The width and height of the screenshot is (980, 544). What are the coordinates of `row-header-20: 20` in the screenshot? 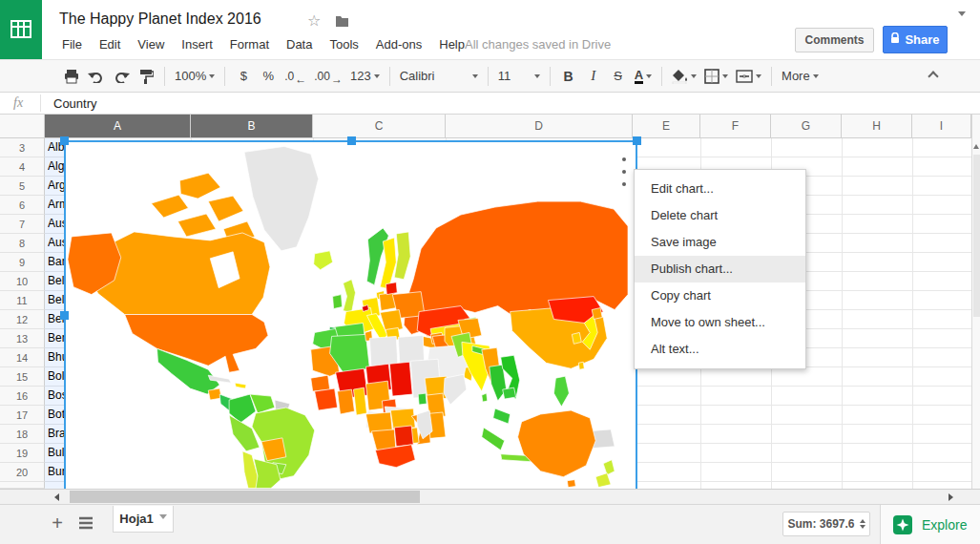 It's located at (23, 472).